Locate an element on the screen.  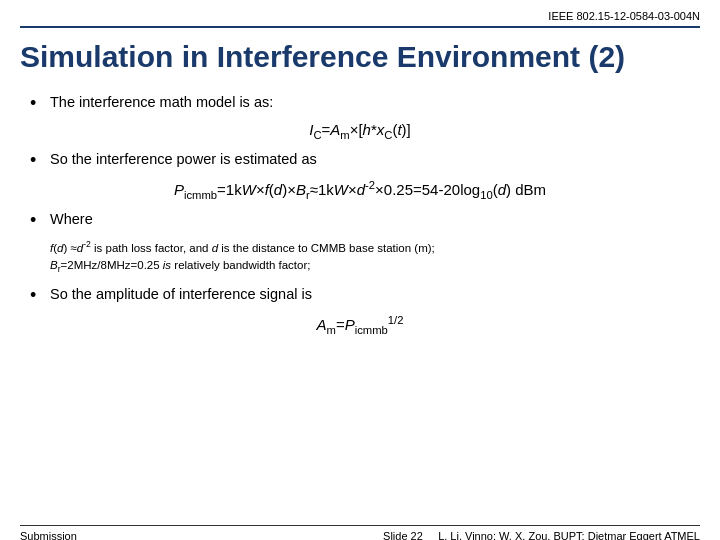
equation-1: IC=Am×[h*xC(t)] is located at coordinates (360, 131).